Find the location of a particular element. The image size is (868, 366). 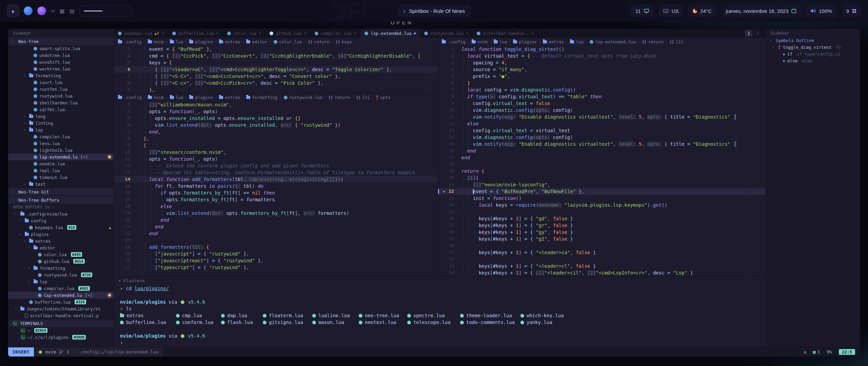

tree-row: lens.lua is located at coordinates (61, 143).